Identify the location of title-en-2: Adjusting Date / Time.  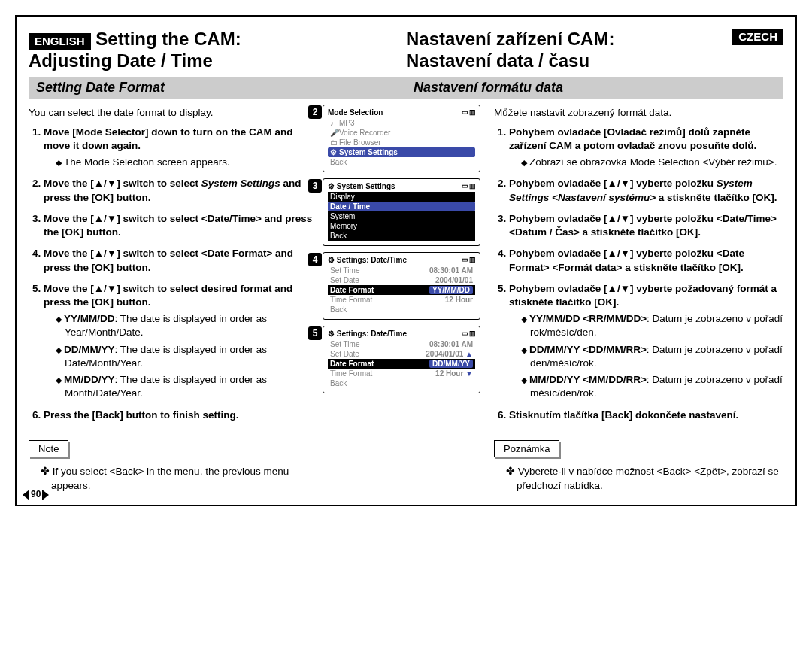
(120, 60).